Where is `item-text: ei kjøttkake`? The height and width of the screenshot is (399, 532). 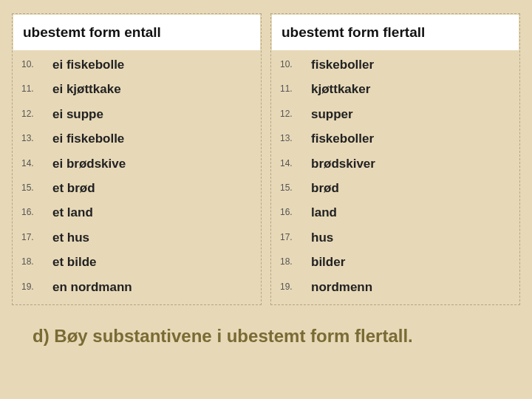 item-text: ei kjøttkake is located at coordinates (87, 89).